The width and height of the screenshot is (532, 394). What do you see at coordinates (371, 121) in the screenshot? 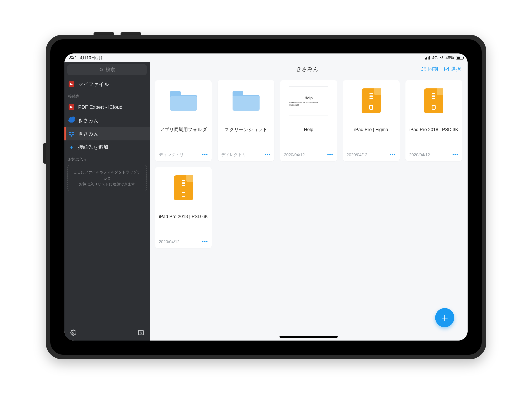
I see `file-card: iPad Pro | Figma2020/04/12•••` at bounding box center [371, 121].